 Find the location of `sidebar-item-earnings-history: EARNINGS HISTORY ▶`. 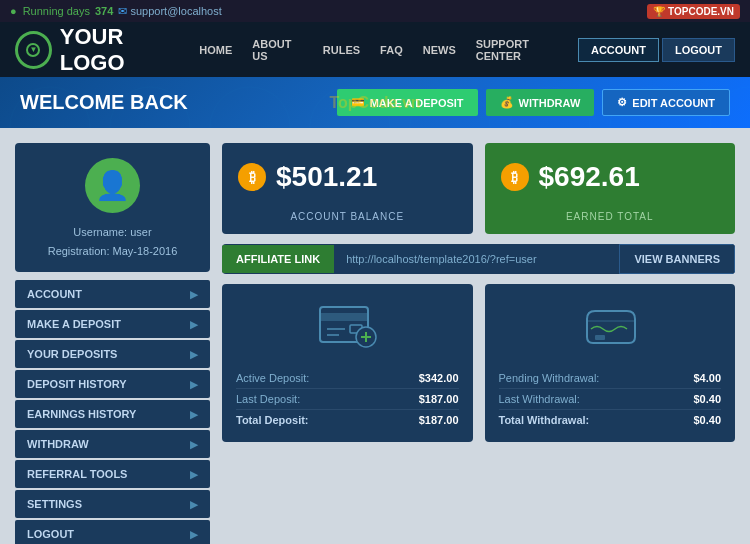

sidebar-item-earnings-history: EARNINGS HISTORY ▶ is located at coordinates (112, 414).